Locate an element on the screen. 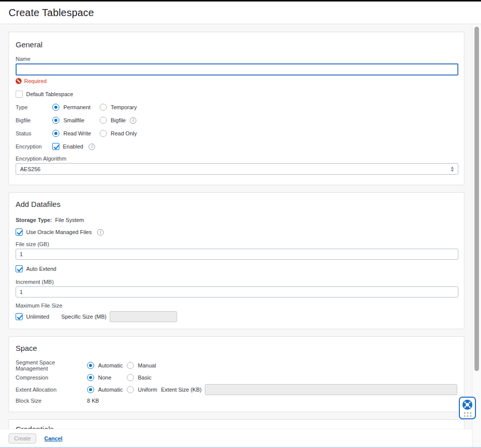 The width and height of the screenshot is (481, 448). space-title: Space is located at coordinates (236, 348).